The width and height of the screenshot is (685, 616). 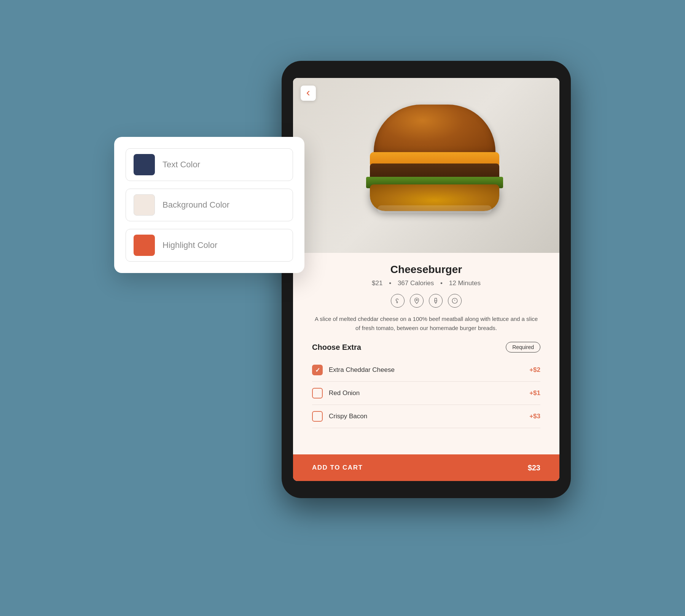 I want to click on item-meta: $21 • 367 Calories • 12 Minutes, so click(x=426, y=283).